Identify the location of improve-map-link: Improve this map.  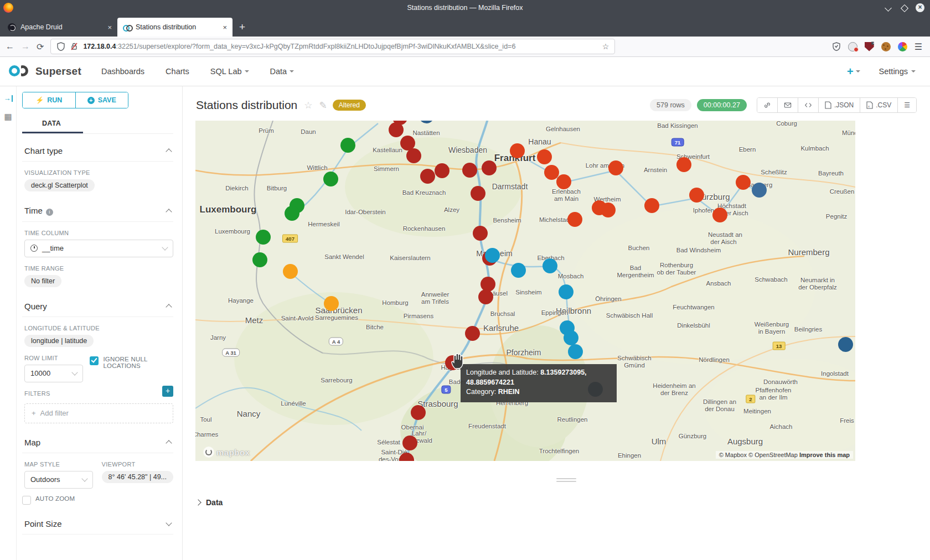
(825, 455).